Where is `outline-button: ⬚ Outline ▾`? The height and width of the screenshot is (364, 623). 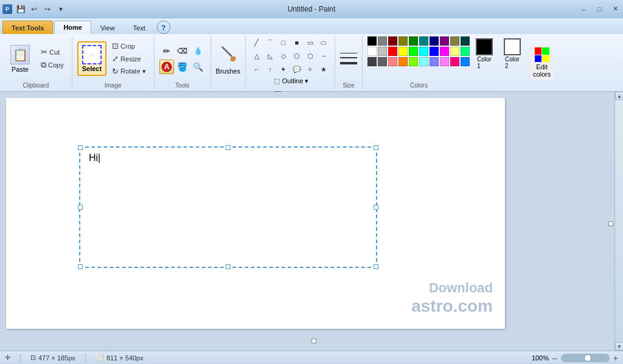
outline-button: ⬚ Outline ▾ is located at coordinates (291, 81).